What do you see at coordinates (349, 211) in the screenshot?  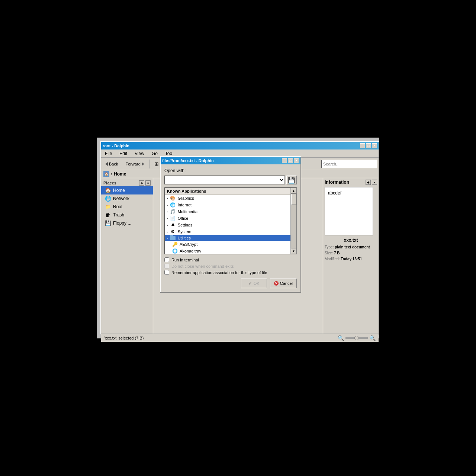 I see `info-preview: abcdef` at bounding box center [349, 211].